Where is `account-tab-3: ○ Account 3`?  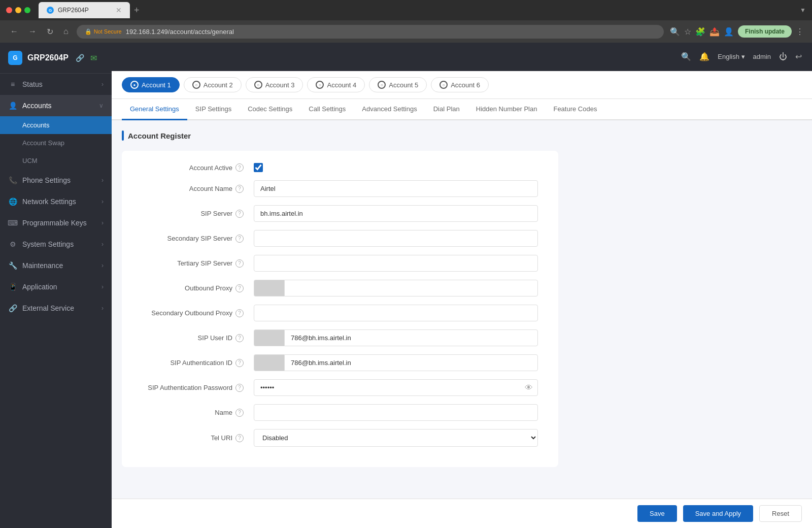 account-tab-3: ○ Account 3 is located at coordinates (275, 85).